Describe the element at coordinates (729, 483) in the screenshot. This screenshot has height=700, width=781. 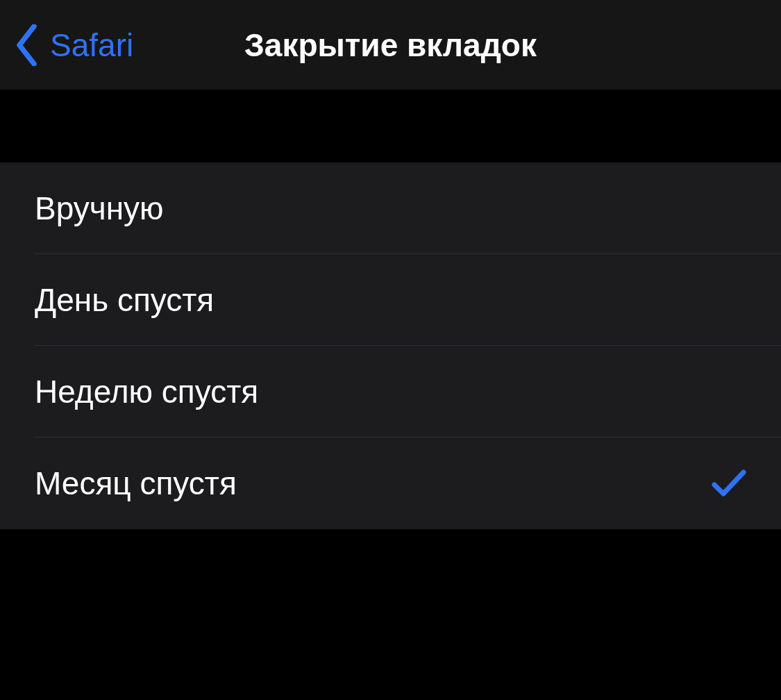
I see `checkmark-icon` at that location.